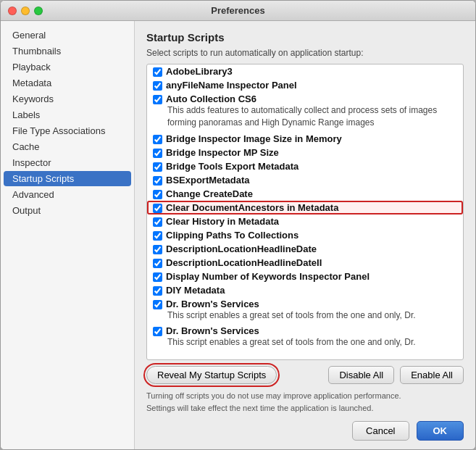  I want to click on script-name-9: Clear History in Metadata, so click(222, 222).